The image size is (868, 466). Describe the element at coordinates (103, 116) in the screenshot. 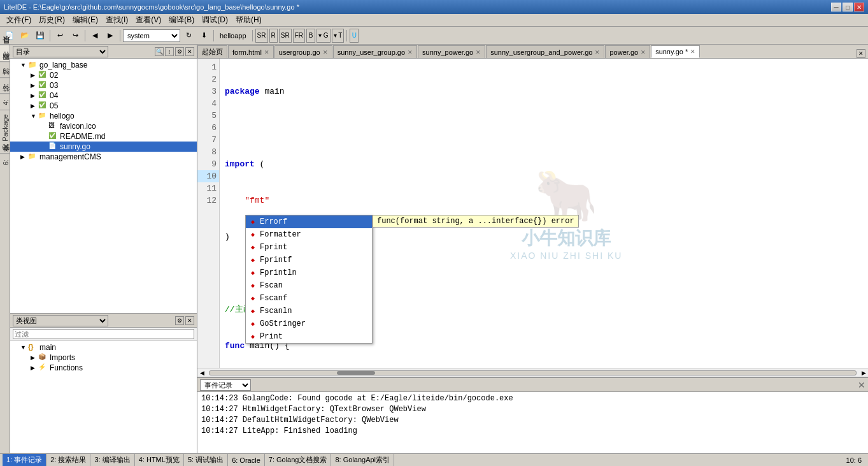

I see `tree-item-hellogo: ▼ 📁 hellogo` at that location.